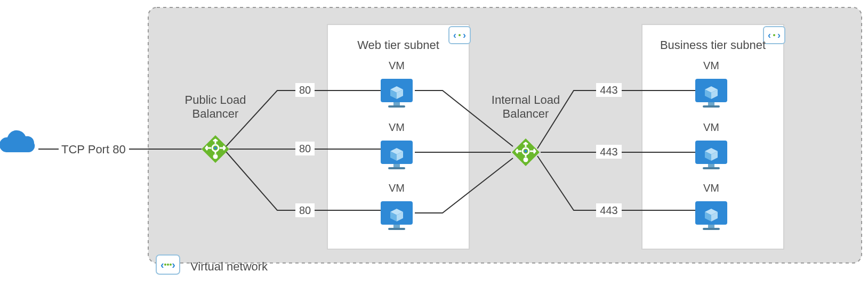 The height and width of the screenshot is (296, 868). What do you see at coordinates (526, 100) in the screenshot?
I see `internal-lb-label-1: Internal Load` at bounding box center [526, 100].